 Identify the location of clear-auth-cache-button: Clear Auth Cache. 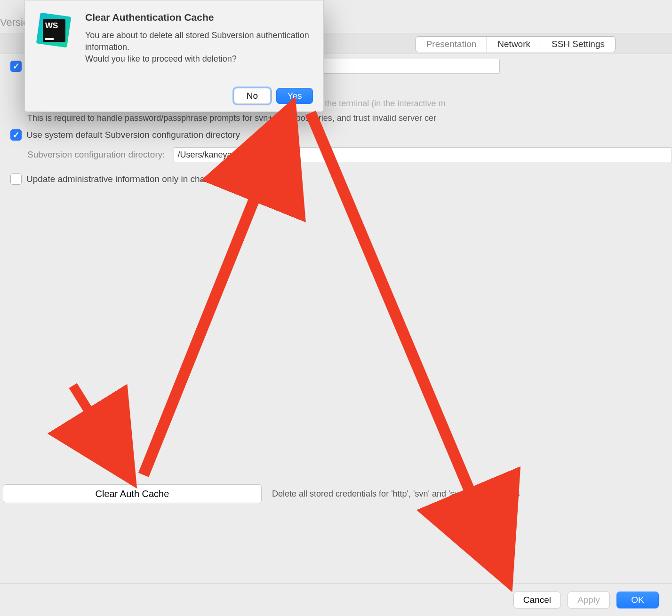
(132, 494).